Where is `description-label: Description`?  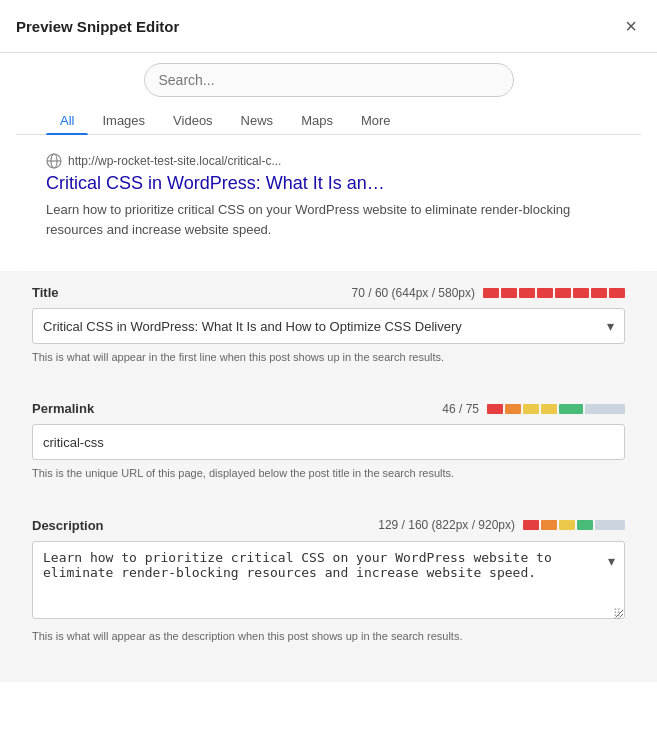
description-label: Description is located at coordinates (68, 526).